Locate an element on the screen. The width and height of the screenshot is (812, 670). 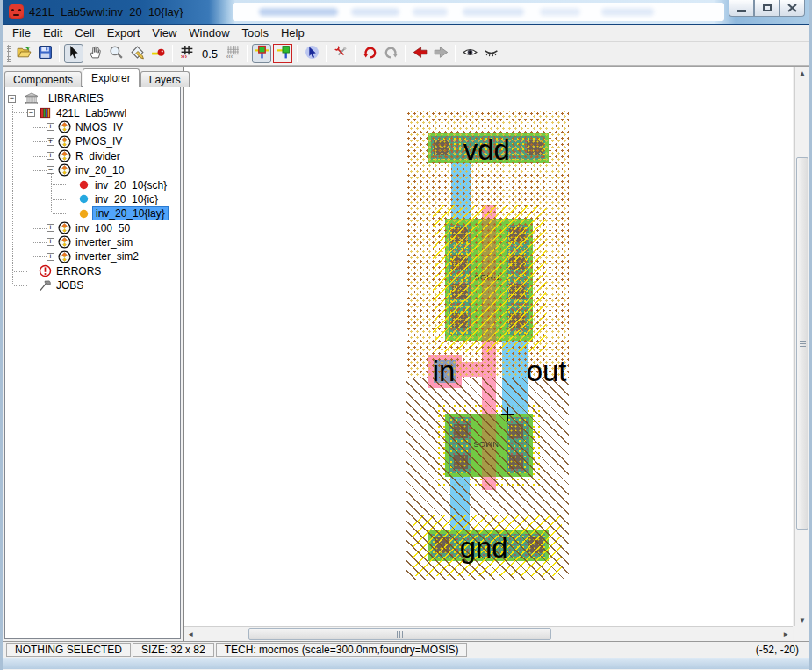
menu-cell: Cell is located at coordinates (84, 33).